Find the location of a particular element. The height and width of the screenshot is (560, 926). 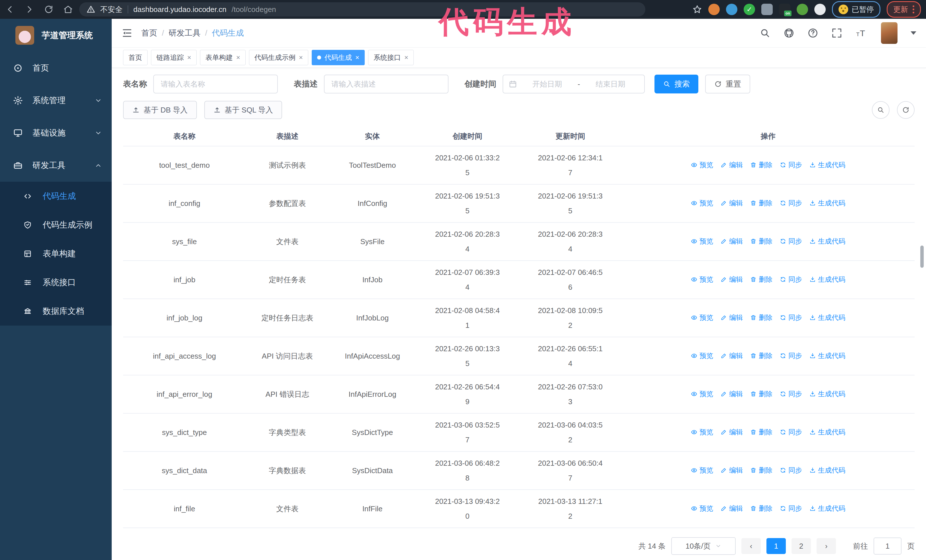

sidebar-item-devtools: 研发工具 is located at coordinates (56, 165).